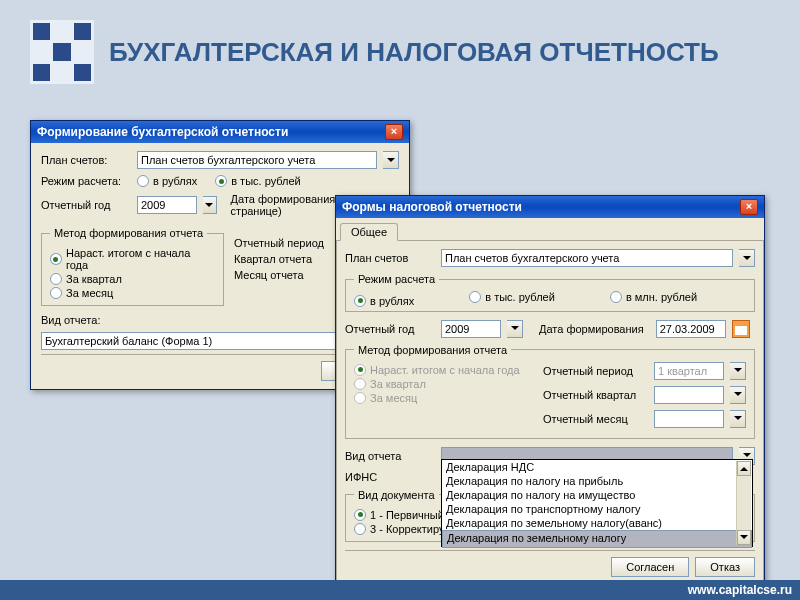 This screenshot has width=800, height=600. Describe the element at coordinates (650, 567) in the screenshot. I see `ok-button: Согласен` at that location.